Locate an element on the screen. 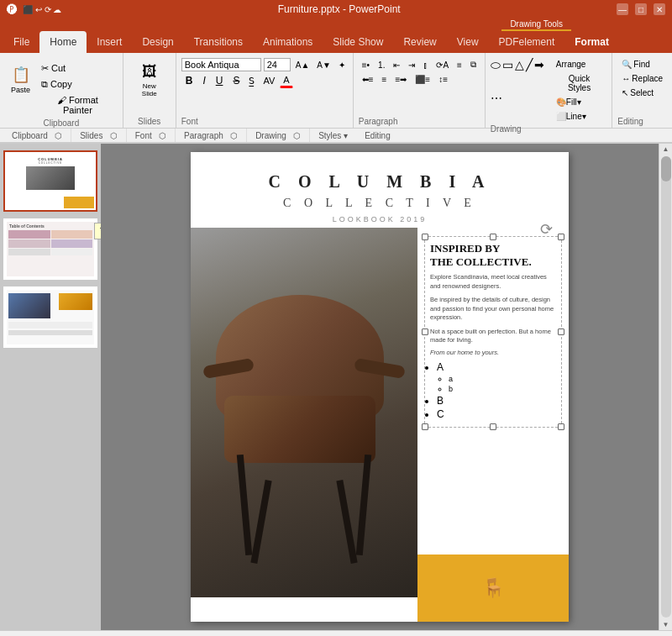 The width and height of the screenshot is (672, 636). inspired-title: INSPIRED BYTHE COLLECTIVE. is located at coordinates (493, 255).